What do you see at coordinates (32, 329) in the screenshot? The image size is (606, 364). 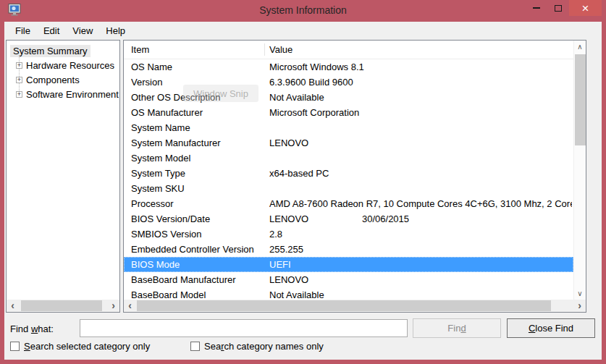 I see `find-what-label: Find what:` at bounding box center [32, 329].